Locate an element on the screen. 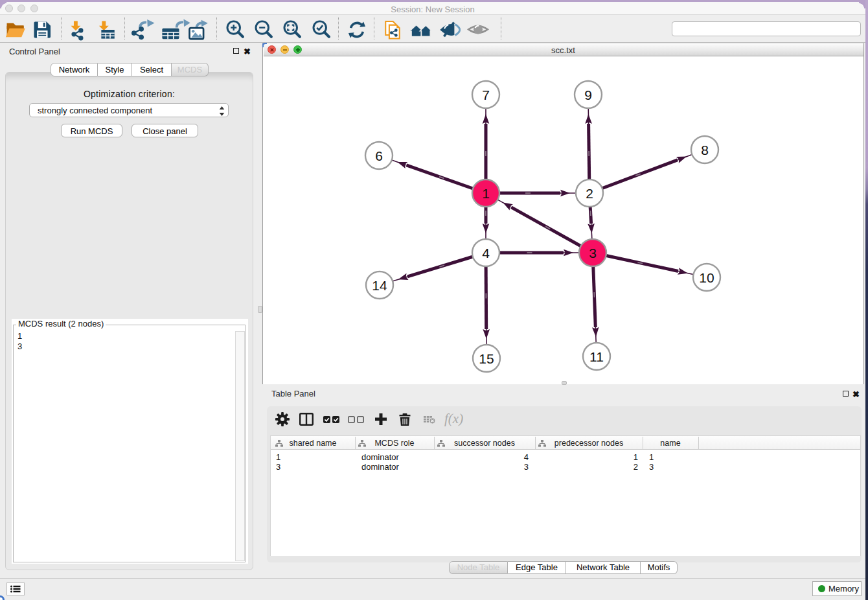 The width and height of the screenshot is (868, 600). svg-text: 9 is located at coordinates (588, 95).